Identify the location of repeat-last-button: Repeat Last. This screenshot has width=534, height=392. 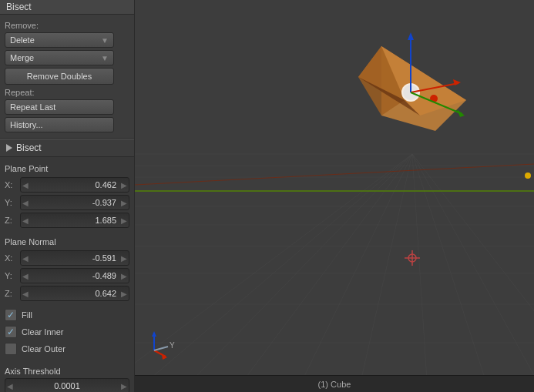
(59, 107).